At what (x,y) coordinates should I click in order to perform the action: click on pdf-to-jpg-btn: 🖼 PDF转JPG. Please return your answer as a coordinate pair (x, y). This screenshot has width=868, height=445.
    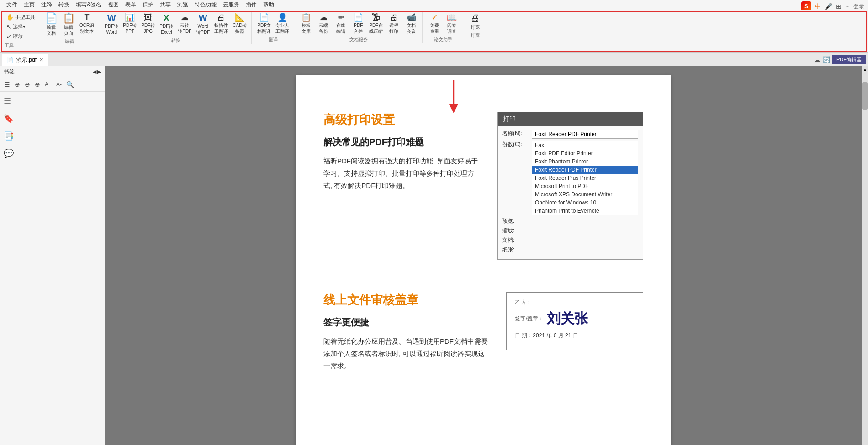
    Looking at the image, I should click on (148, 24).